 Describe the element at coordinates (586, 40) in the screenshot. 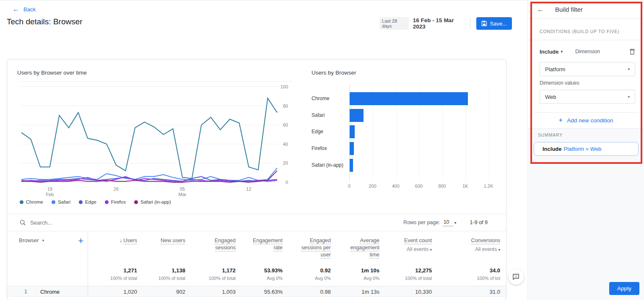

I see `conditions-divider` at that location.